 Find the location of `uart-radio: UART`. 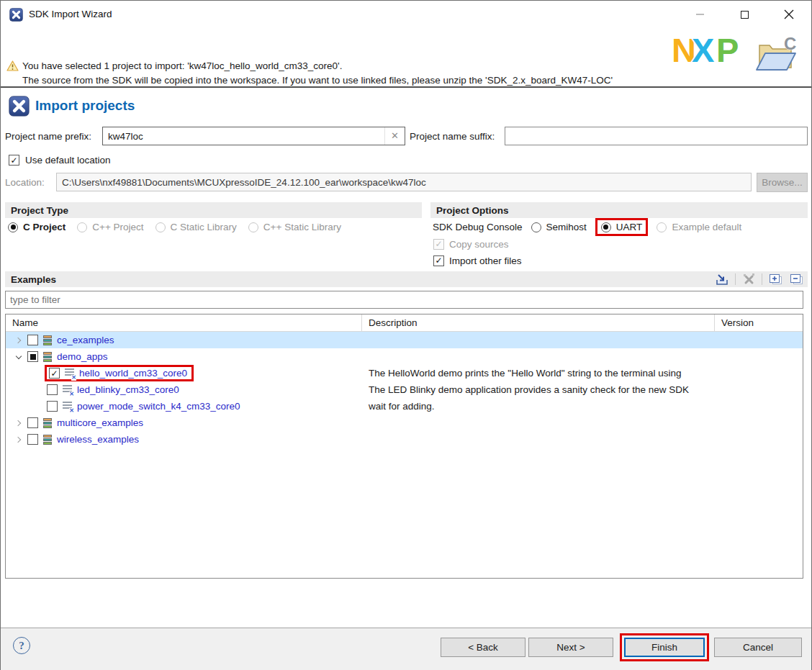

uart-radio: UART is located at coordinates (622, 227).